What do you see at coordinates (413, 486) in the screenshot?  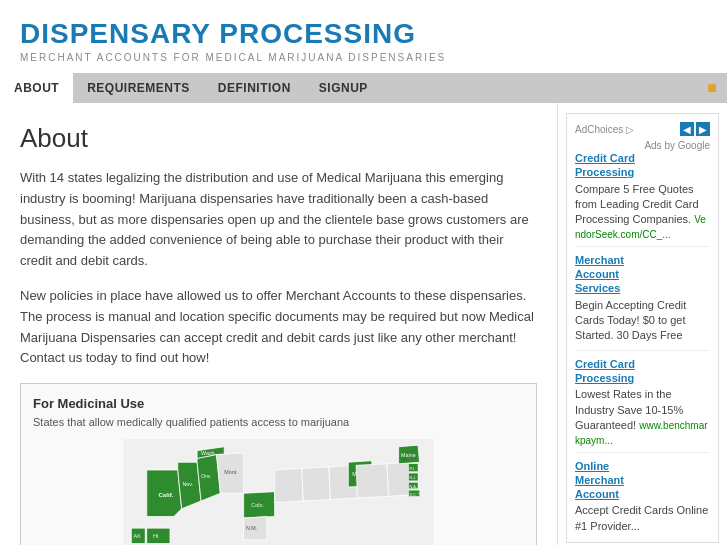 I see `svg-text: N.A.` at bounding box center [413, 486].